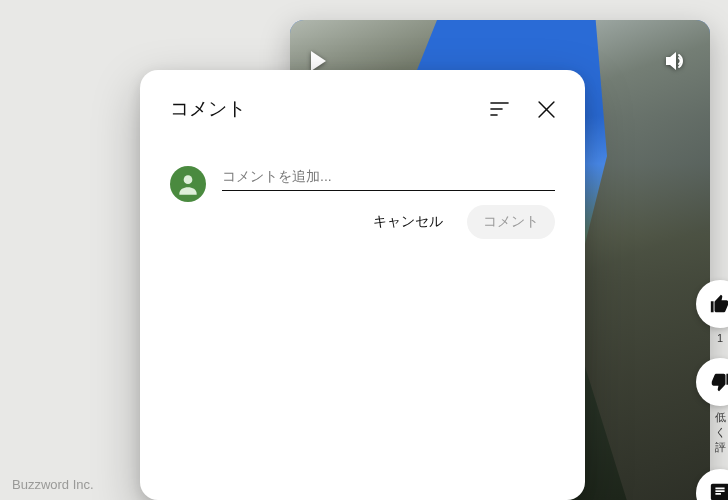 Image resolution: width=728 pixels, height=500 pixels. I want to click on footer-brand: Buzzword Inc., so click(53, 484).